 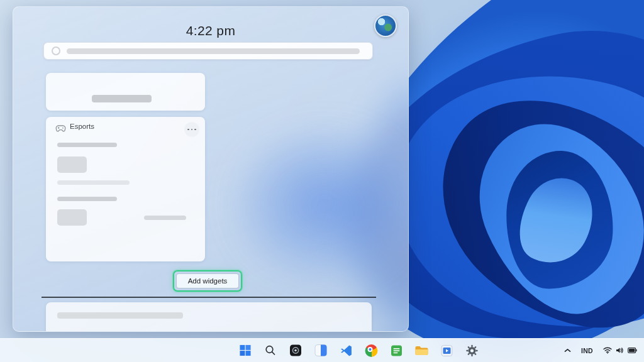 What do you see at coordinates (346, 351) in the screenshot?
I see `vscode-button` at bounding box center [346, 351].